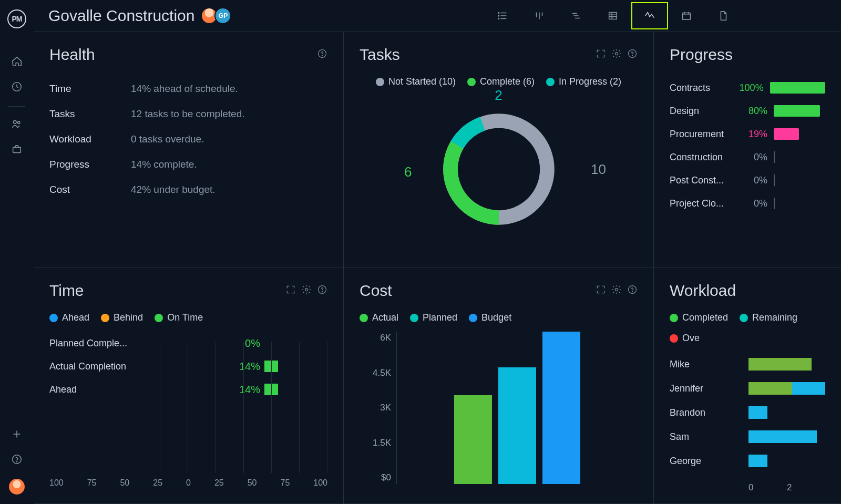 The image size is (841, 504). What do you see at coordinates (67, 291) in the screenshot?
I see `widget-time-title: Time` at bounding box center [67, 291].